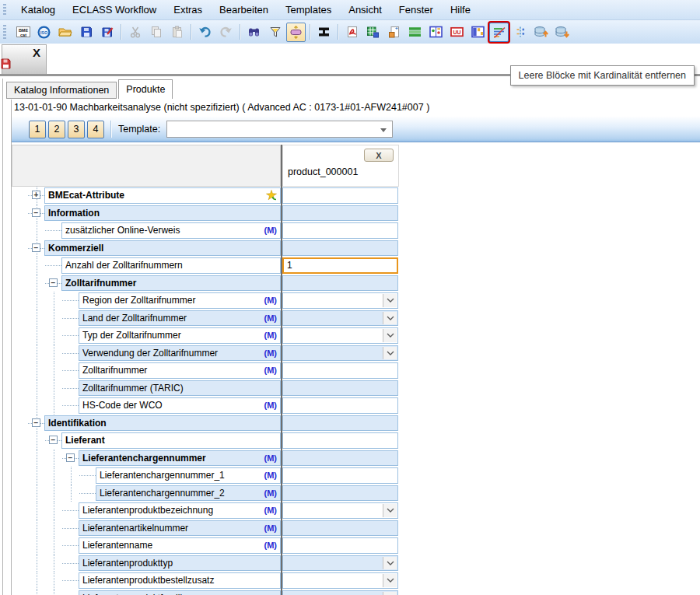 This screenshot has width=700, height=595. What do you see at coordinates (180, 406) in the screenshot?
I see `attribute-label-cell: HS-Code der WCO(M)` at bounding box center [180, 406].